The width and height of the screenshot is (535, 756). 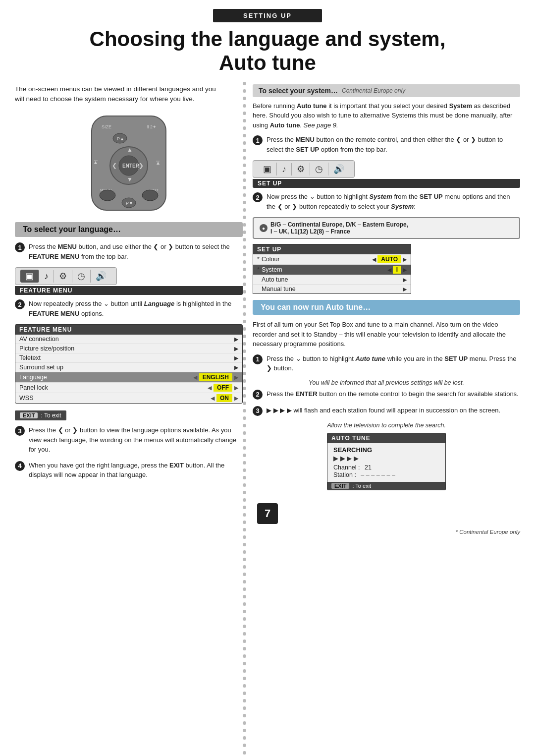 What do you see at coordinates (66, 276) in the screenshot?
I see `feature-menu-toolbar: ▣ ♪ ⚙ ◷ 🔊` at bounding box center [66, 276].